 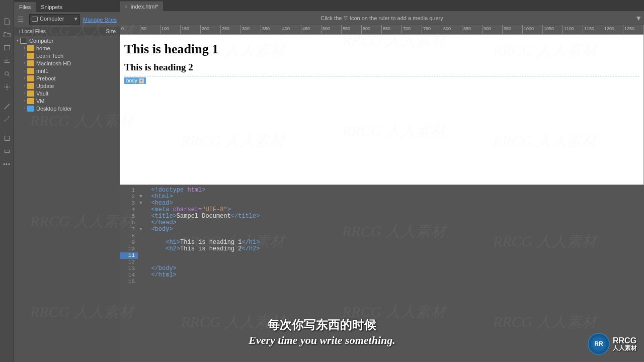 What do you see at coordinates (225, 30) in the screenshot?
I see `ruler-tick: 250` at bounding box center [225, 30].